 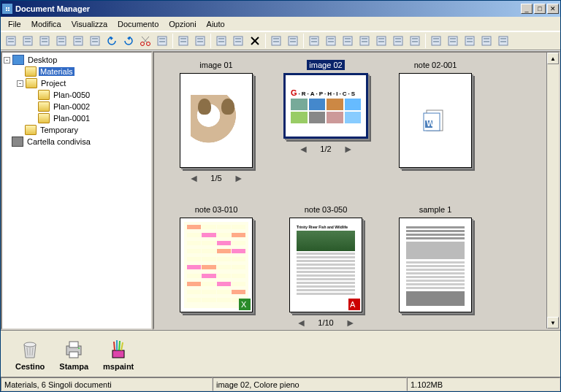 What do you see at coordinates (553, 9) in the screenshot?
I see `close-button: ✕` at bounding box center [553, 9].